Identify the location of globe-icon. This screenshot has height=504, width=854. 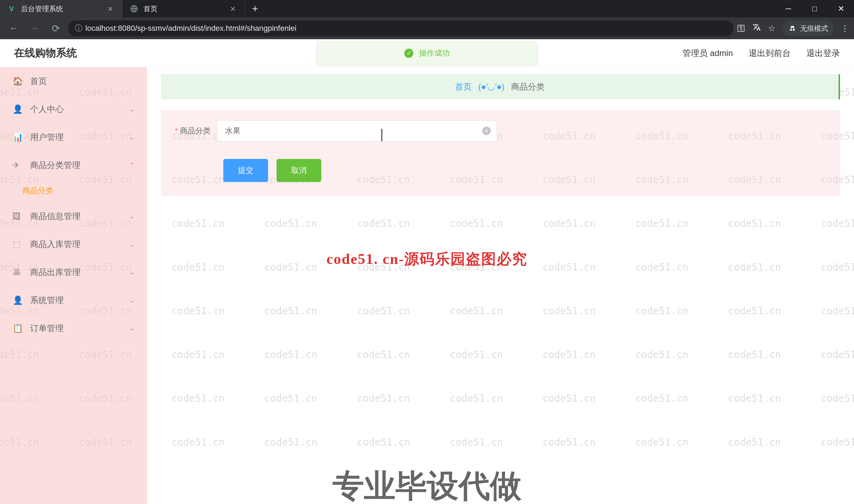
(134, 9).